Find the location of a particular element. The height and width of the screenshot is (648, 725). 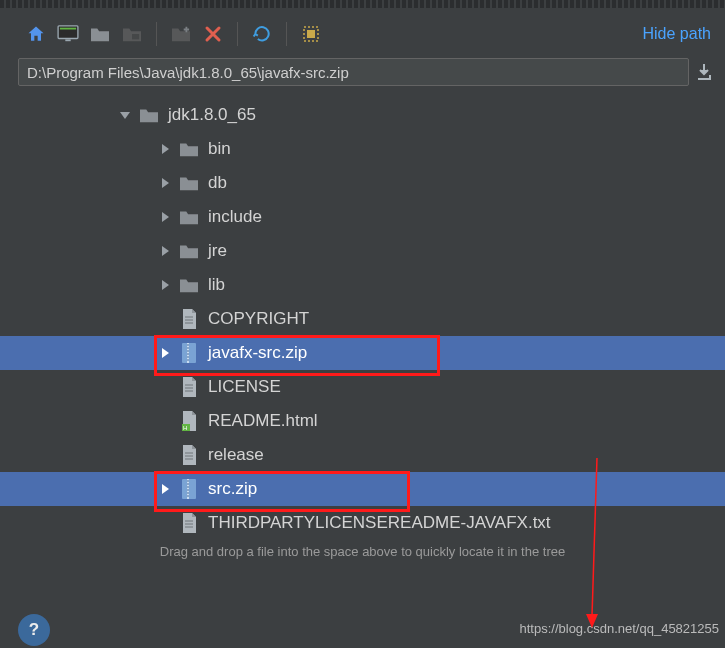

delete-icon is located at coordinates (213, 34).